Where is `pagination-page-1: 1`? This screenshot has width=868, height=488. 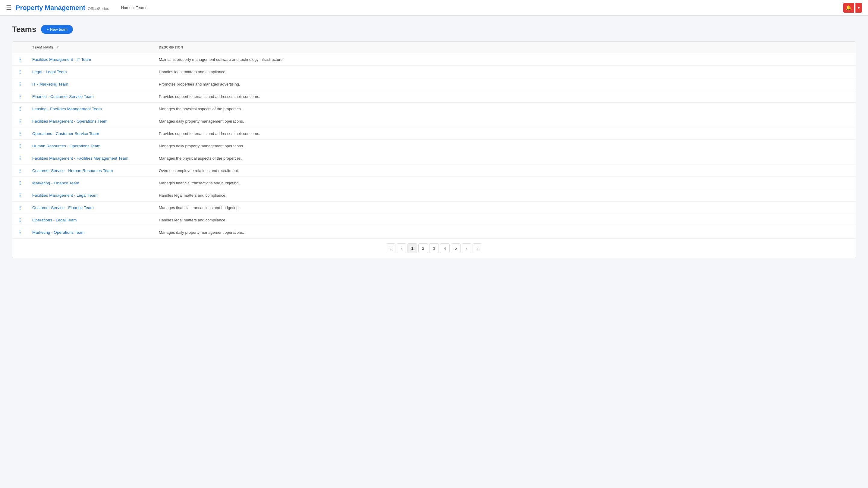 pagination-page-1: 1 is located at coordinates (412, 248).